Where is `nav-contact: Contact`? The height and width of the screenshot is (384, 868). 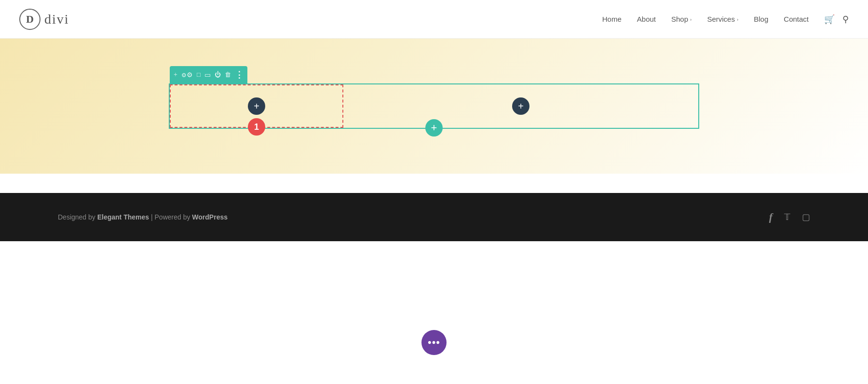 nav-contact: Contact is located at coordinates (796, 19).